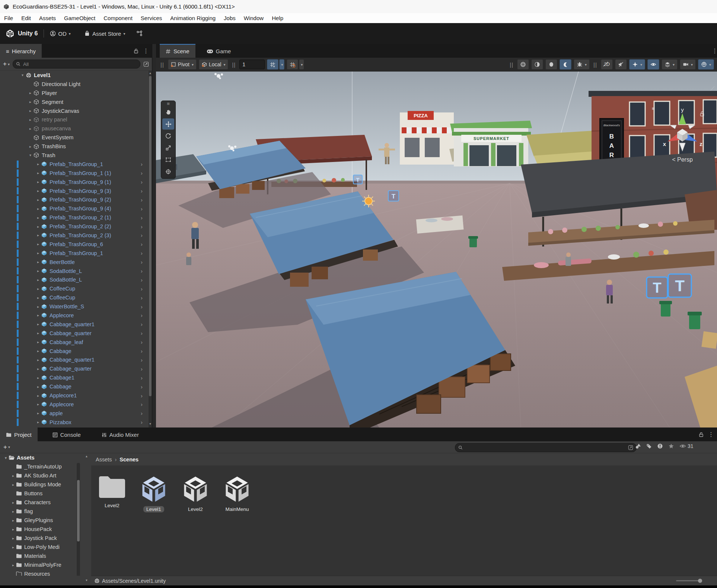 The width and height of the screenshot is (717, 588). I want to click on favorites-star-icon, so click(671, 446).